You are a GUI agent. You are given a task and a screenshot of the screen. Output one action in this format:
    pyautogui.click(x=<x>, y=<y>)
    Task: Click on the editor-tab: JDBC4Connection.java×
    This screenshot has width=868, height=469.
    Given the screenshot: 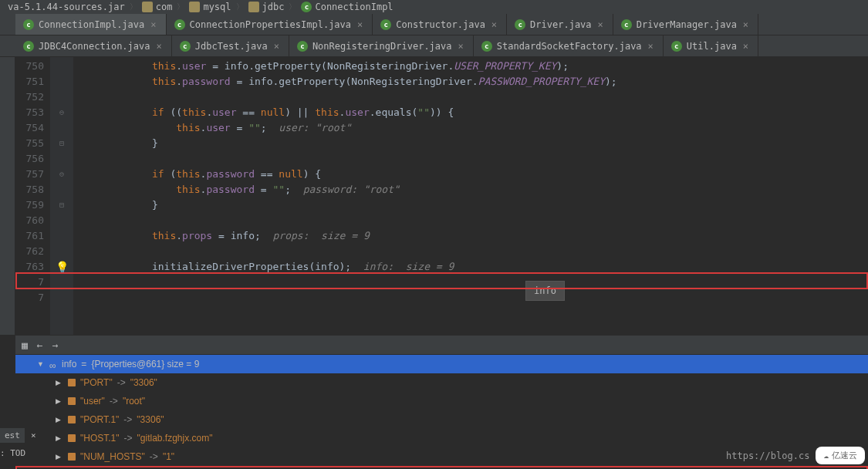 What is the action you would take?
    pyautogui.click(x=94, y=46)
    